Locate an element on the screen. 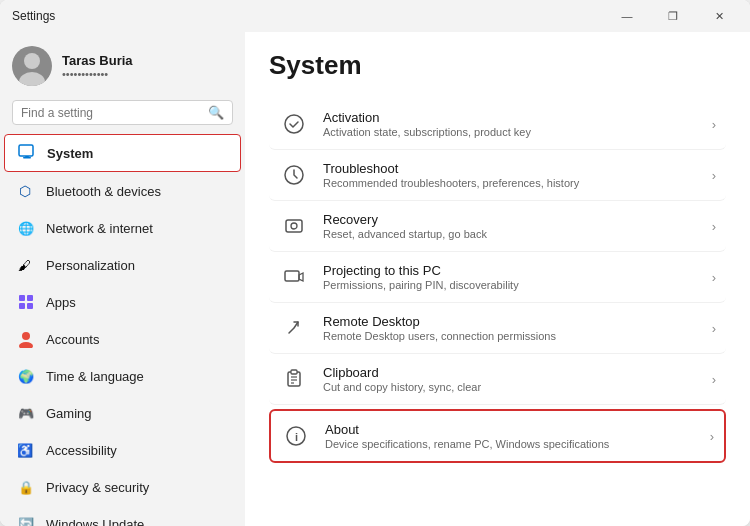  settings-item-activation: Activation Activation state, subscriptio… is located at coordinates (498, 124).